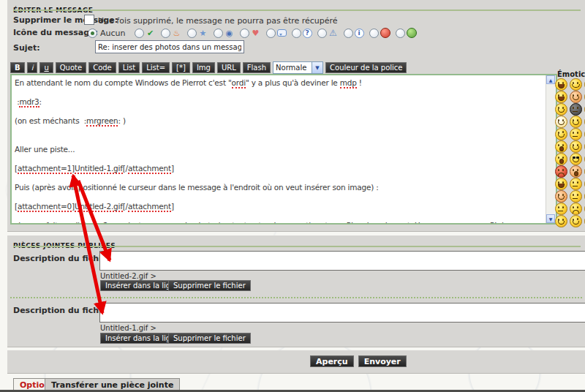 This screenshot has height=392, width=585. Describe the element at coordinates (576, 209) in the screenshot. I see `emoticon-sad` at that location.